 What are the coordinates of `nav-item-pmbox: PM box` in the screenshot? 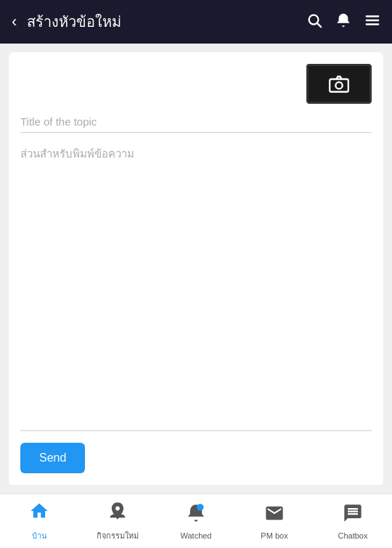 It's located at (274, 521).